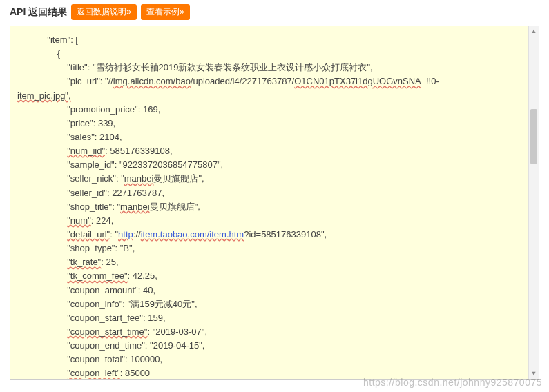 The width and height of the screenshot is (549, 392). What do you see at coordinates (104, 12) in the screenshot?
I see `explain-button: 返回数据说明»` at bounding box center [104, 12].